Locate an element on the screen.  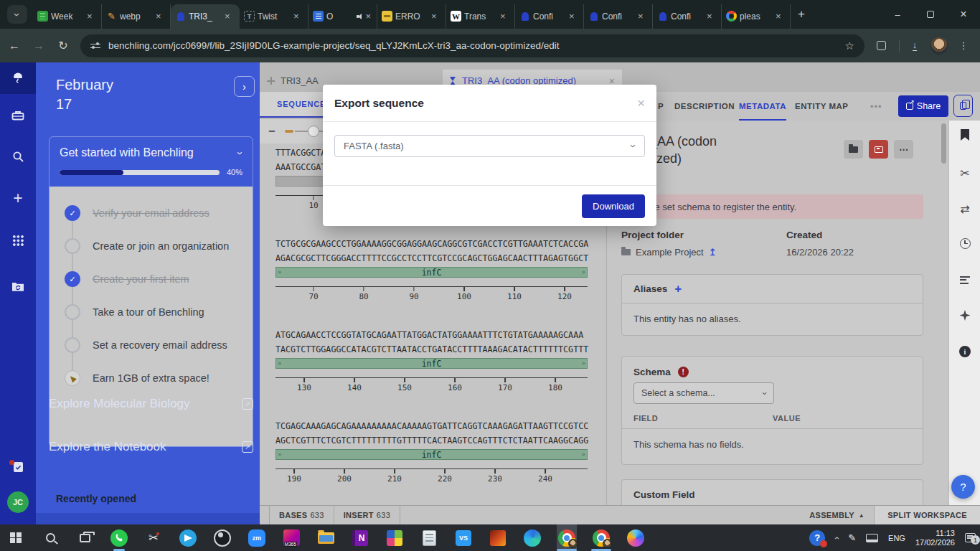
reload-button: ↻ is located at coordinates (63, 46).